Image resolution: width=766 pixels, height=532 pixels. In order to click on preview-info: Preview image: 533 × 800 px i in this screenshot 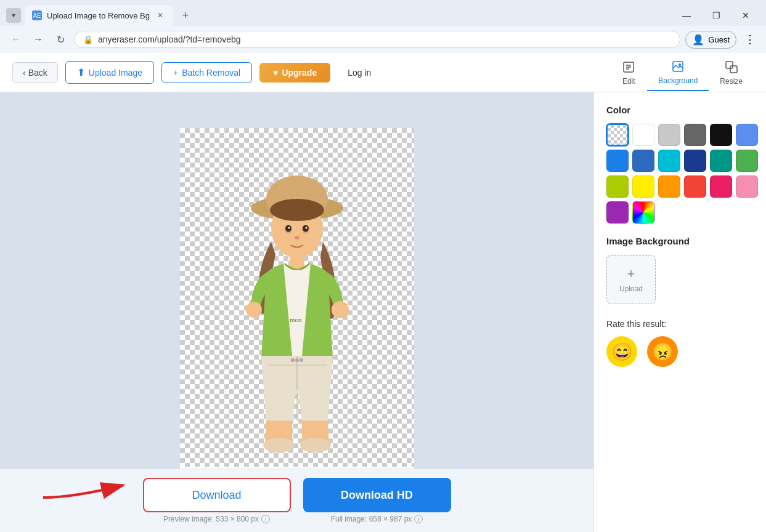, I will do `click(217, 519)`.